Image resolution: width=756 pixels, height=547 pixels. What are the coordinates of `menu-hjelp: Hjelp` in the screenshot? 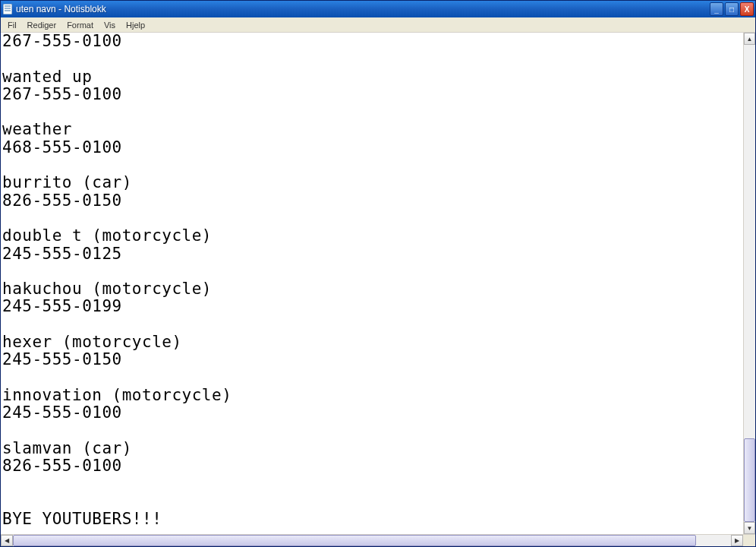 It's located at (135, 25).